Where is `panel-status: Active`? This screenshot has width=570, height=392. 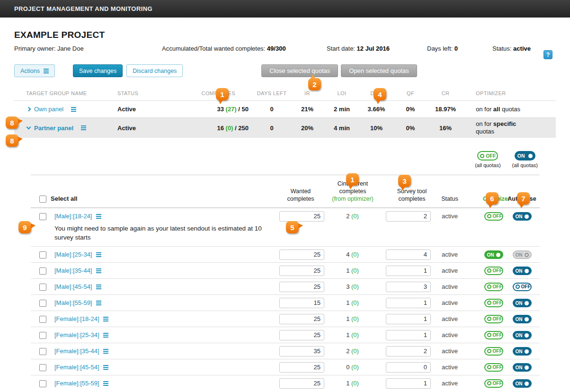 panel-status: Active is located at coordinates (144, 128).